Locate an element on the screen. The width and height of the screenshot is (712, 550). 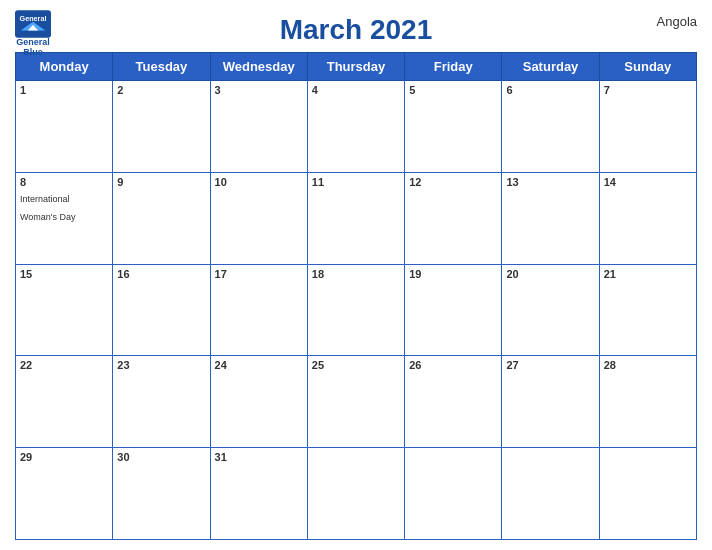
calendar-cell: 30 is located at coordinates (162, 494).